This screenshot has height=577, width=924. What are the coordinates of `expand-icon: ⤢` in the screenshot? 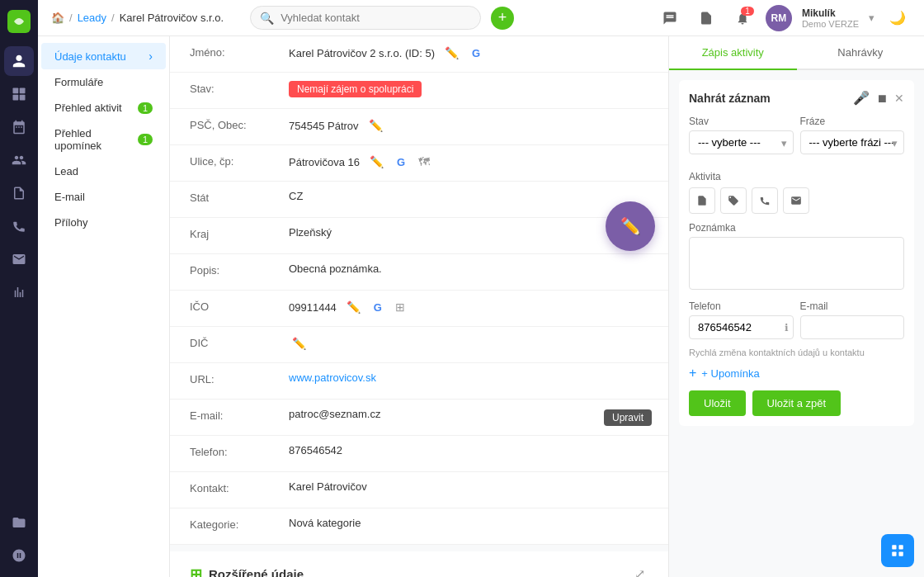 It's located at (640, 571).